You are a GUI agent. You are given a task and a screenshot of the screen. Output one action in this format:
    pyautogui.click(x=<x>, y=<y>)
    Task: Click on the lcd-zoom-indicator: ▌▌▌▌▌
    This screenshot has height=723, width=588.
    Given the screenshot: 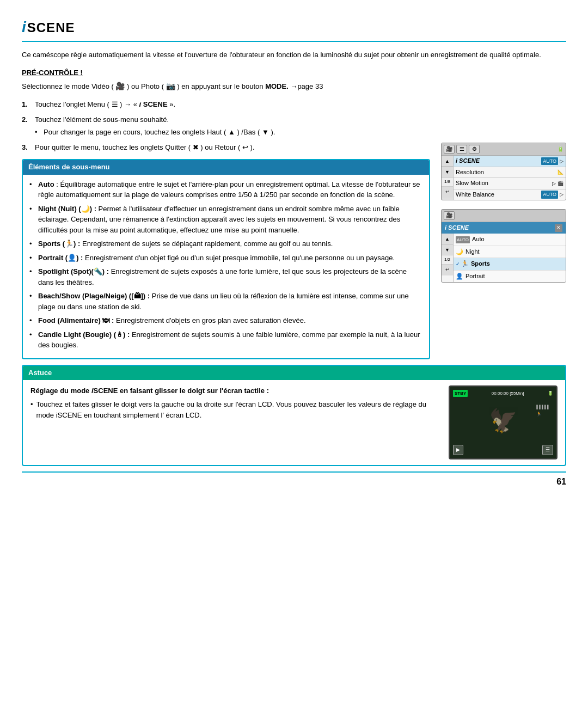 What is the action you would take?
    pyautogui.click(x=543, y=407)
    